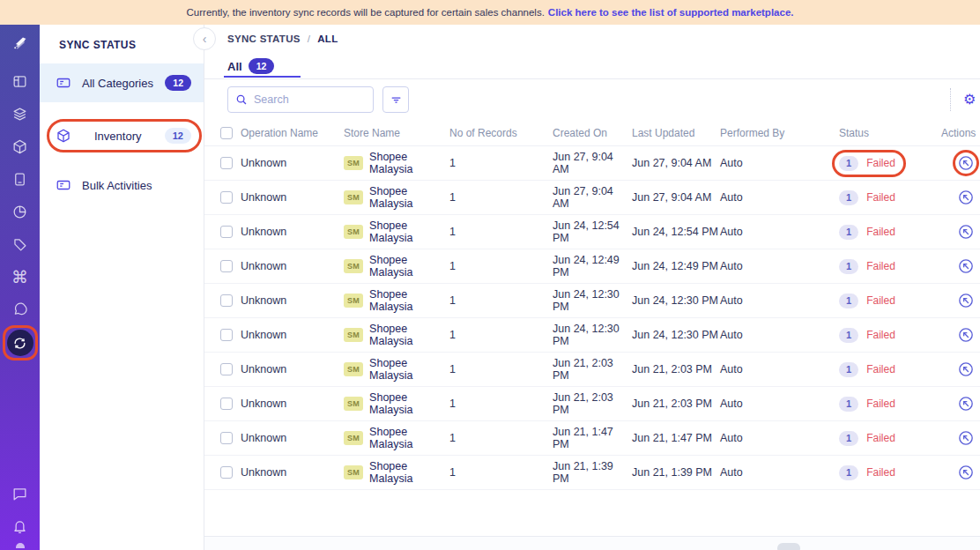 Image resolution: width=980 pixels, height=550 pixels. I want to click on settings-gear-icon: ⚙, so click(969, 100).